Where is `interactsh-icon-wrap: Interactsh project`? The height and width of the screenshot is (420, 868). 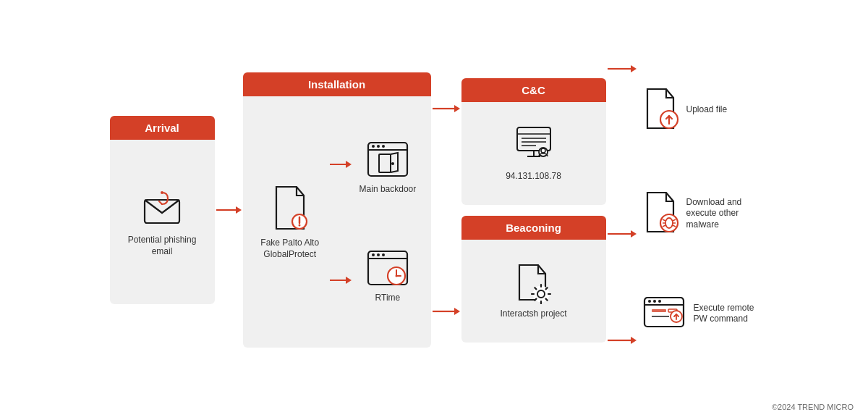
interactsh-icon-wrap: Interactsh project is located at coordinates (533, 291).